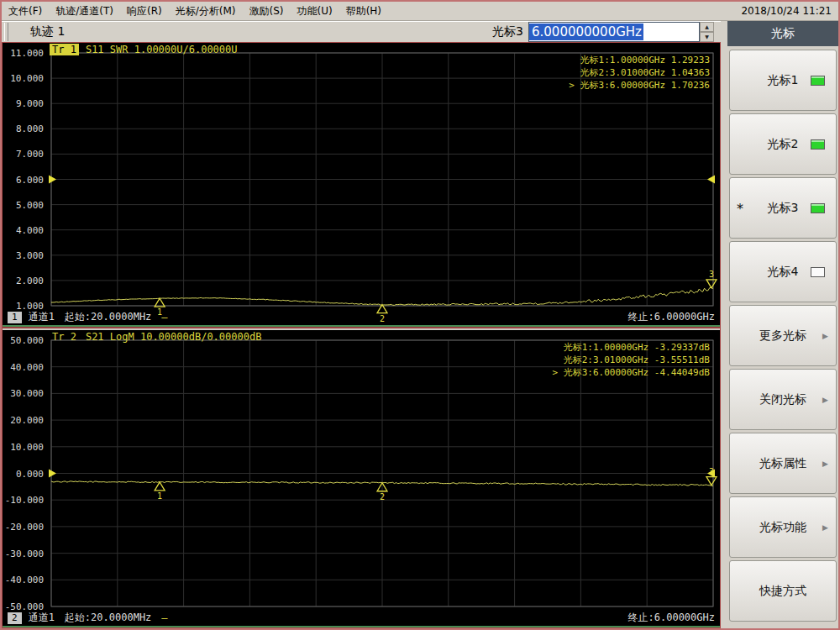 The height and width of the screenshot is (630, 840). What do you see at coordinates (707, 32) in the screenshot?
I see `stimulus-spinner: ▲ ▼` at bounding box center [707, 32].